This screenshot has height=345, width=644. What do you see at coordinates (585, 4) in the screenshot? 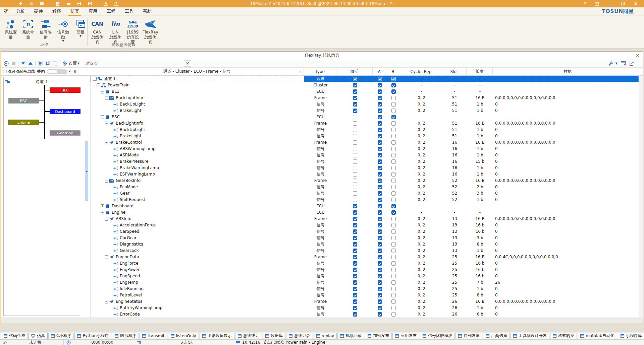
I see `help-button: ?` at bounding box center [585, 4].